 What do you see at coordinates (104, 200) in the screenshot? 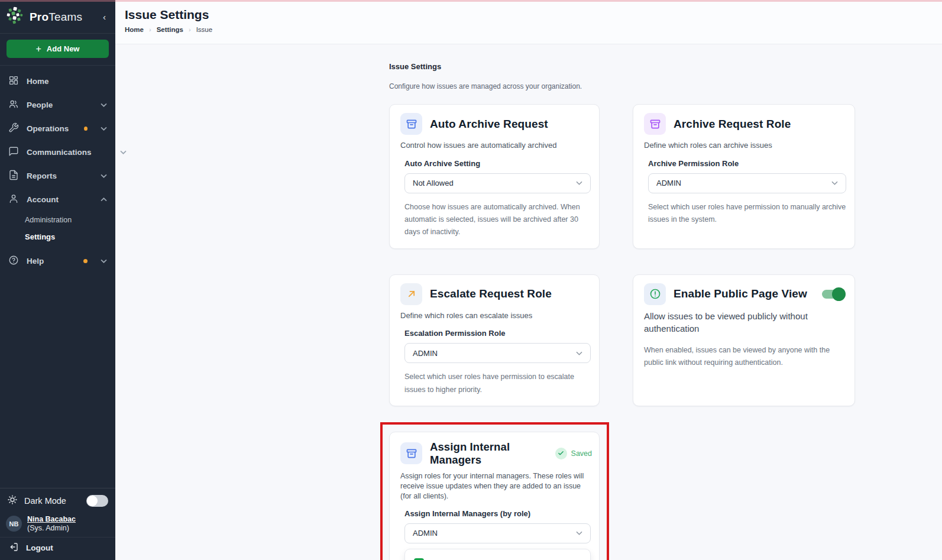
I see `chevron-up-icon` at bounding box center [104, 200].